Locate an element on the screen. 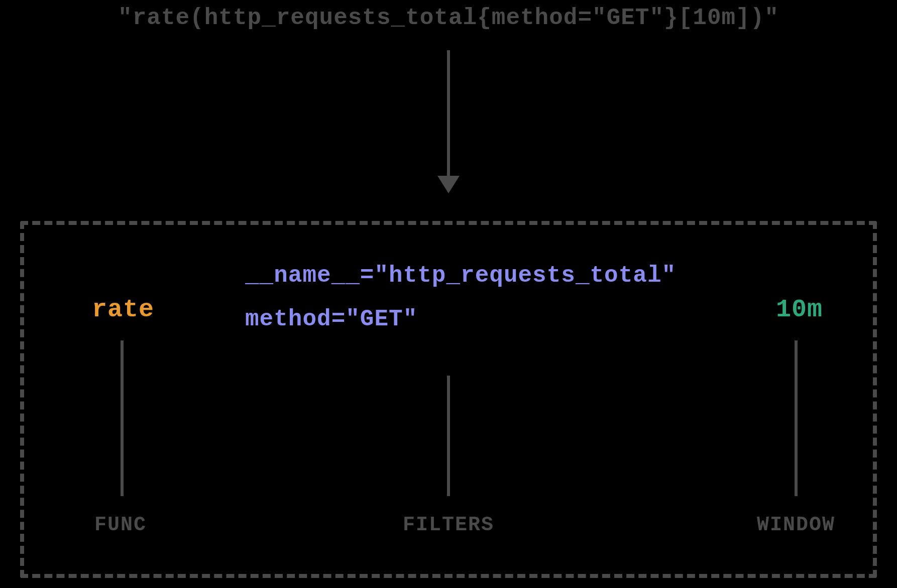 Image resolution: width=897 pixels, height=588 pixels. filter-line: __name__="http_requests_total" is located at coordinates (461, 276).